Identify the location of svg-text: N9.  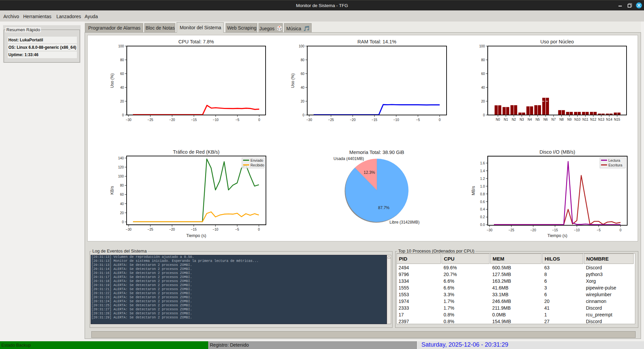
(569, 120).